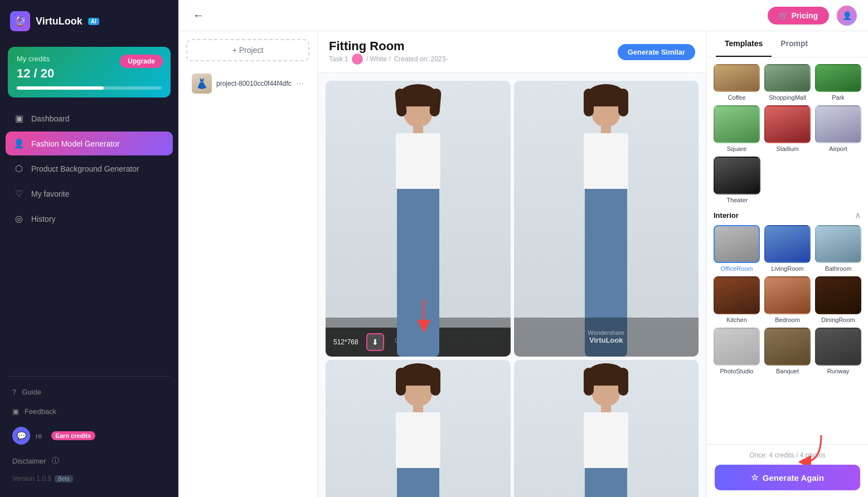  Describe the element at coordinates (89, 436) in the screenshot. I see `share-item: 💬 re Earn credits` at that location.